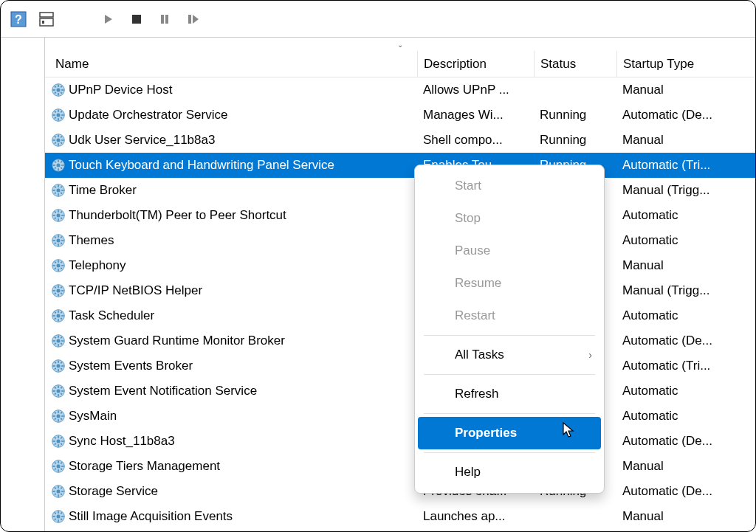 The width and height of the screenshot is (756, 532). I want to click on help-button: ?, so click(18, 19).